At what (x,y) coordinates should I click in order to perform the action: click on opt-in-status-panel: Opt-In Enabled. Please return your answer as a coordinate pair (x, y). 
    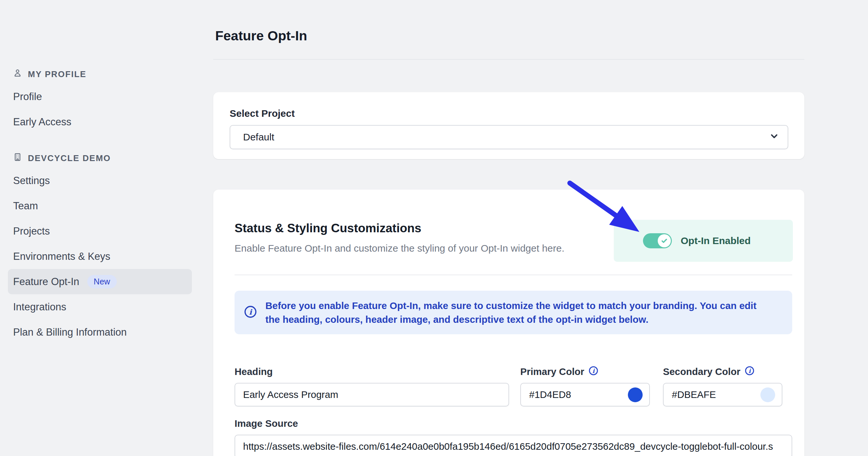
    Looking at the image, I should click on (704, 241).